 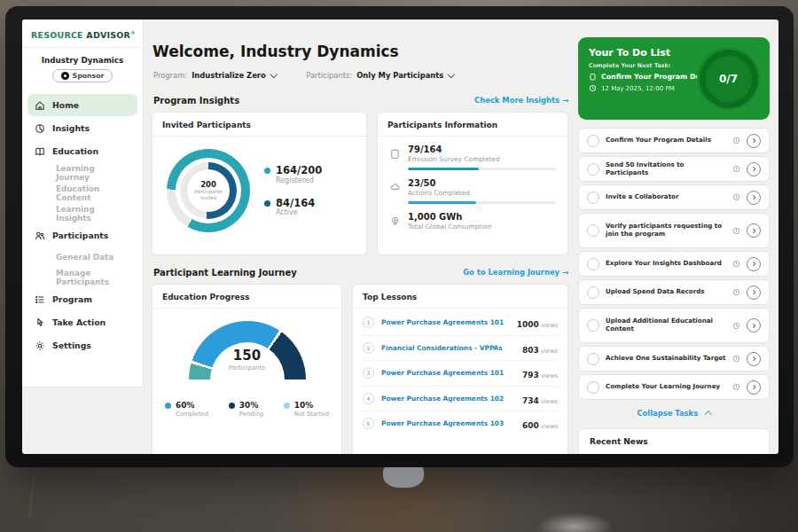 What do you see at coordinates (674, 197) in the screenshot?
I see `task-row: Invite a Collaborator` at bounding box center [674, 197].